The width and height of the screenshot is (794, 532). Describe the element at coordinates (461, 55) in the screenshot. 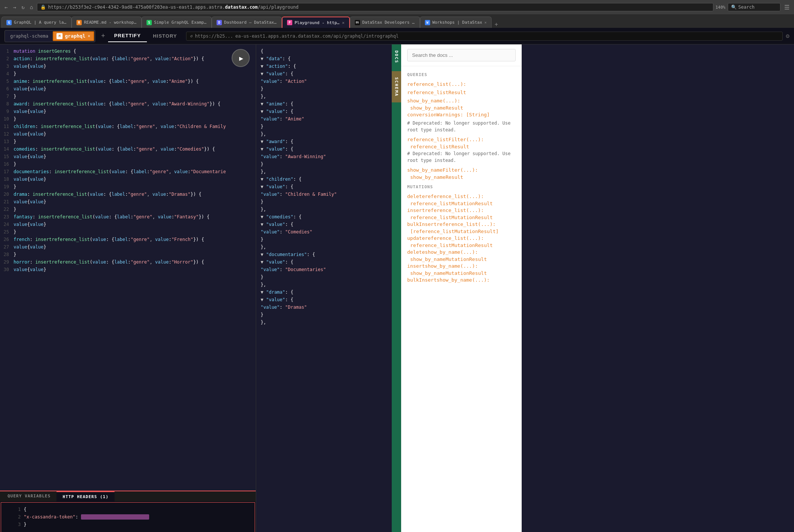

I see `docs-search-container` at that location.